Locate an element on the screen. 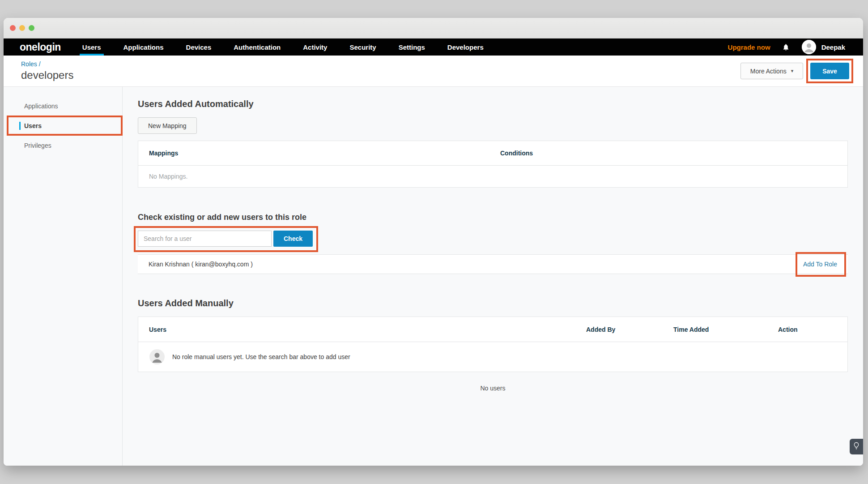  no-manual-users-text: No role manual users yet. Use the search… is located at coordinates (261, 357).